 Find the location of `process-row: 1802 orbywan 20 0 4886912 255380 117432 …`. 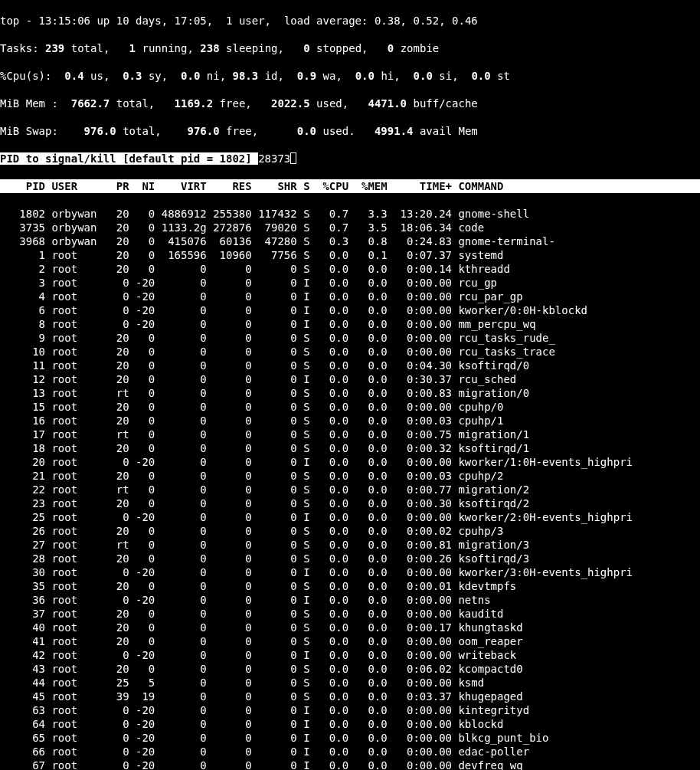

process-row: 1802 orbywan 20 0 4886912 255380 117432 … is located at coordinates (350, 214).